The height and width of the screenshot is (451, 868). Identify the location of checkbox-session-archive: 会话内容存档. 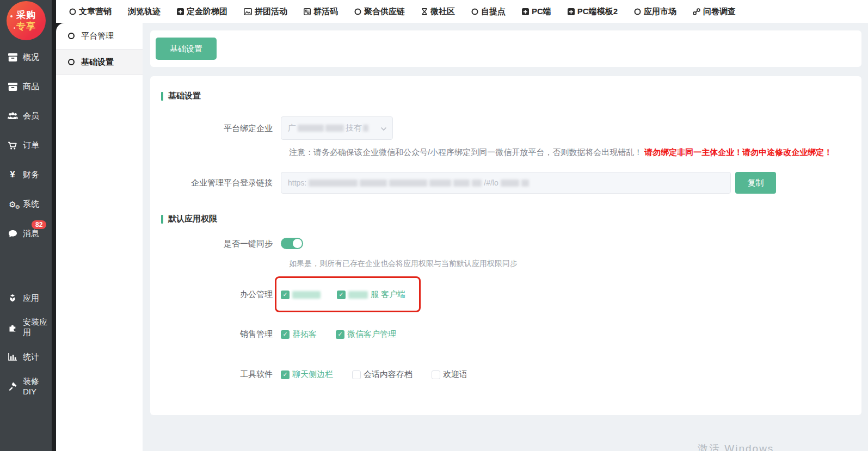
(382, 374).